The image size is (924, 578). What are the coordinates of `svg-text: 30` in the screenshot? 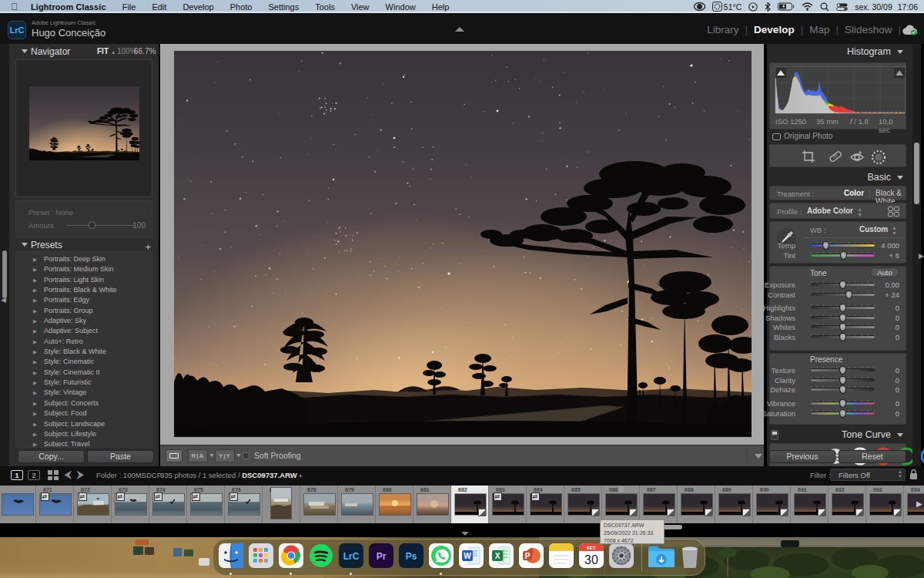 It's located at (591, 560).